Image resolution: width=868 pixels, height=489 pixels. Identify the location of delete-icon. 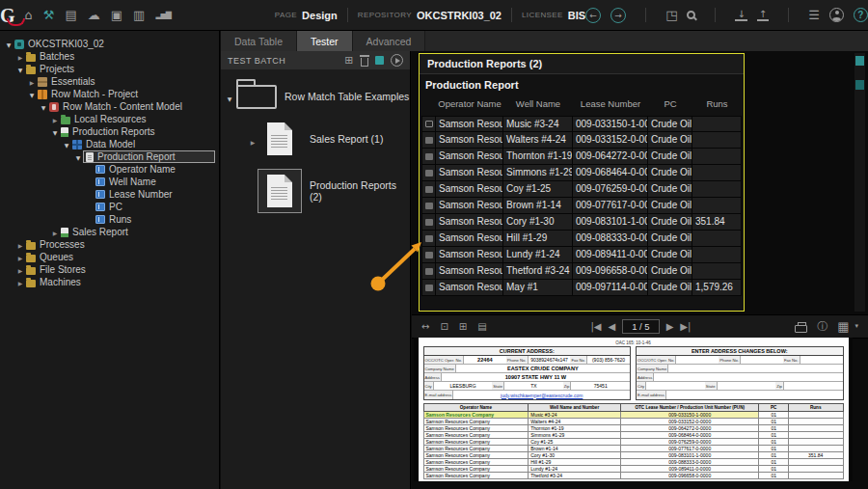
(365, 62).